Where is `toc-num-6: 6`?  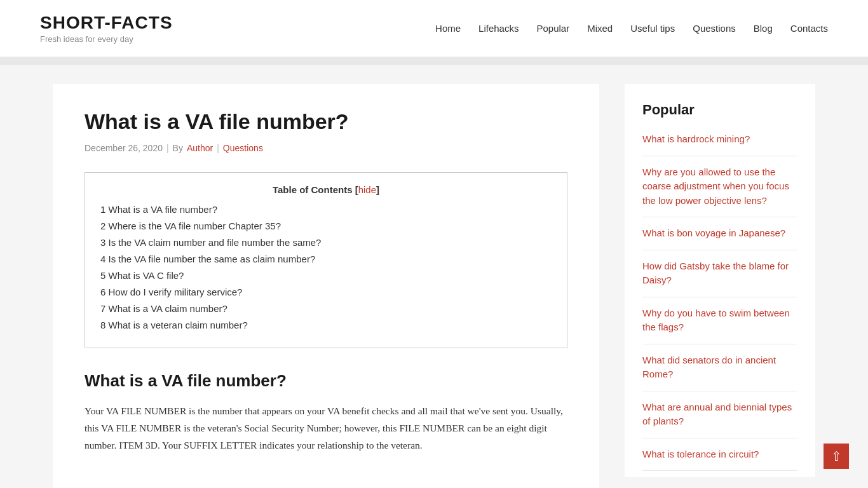
toc-num-6: 6 is located at coordinates (104, 292).